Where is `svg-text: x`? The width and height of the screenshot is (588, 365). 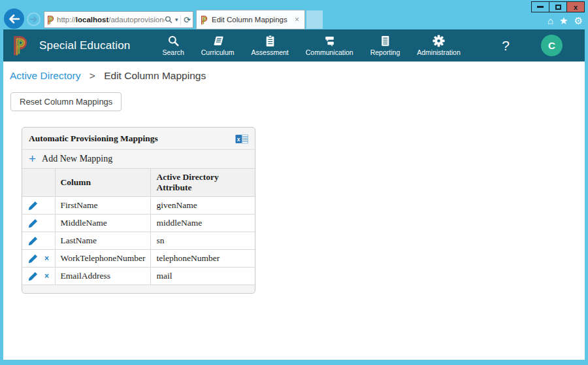
svg-text: x is located at coordinates (239, 139).